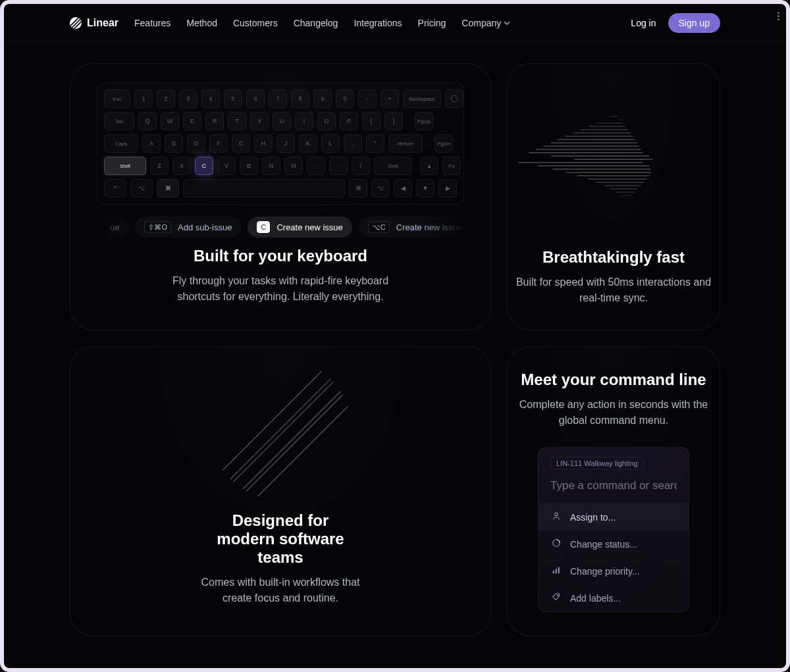 The height and width of the screenshot is (672, 790). What do you see at coordinates (226, 166) in the screenshot?
I see `key: V` at bounding box center [226, 166].